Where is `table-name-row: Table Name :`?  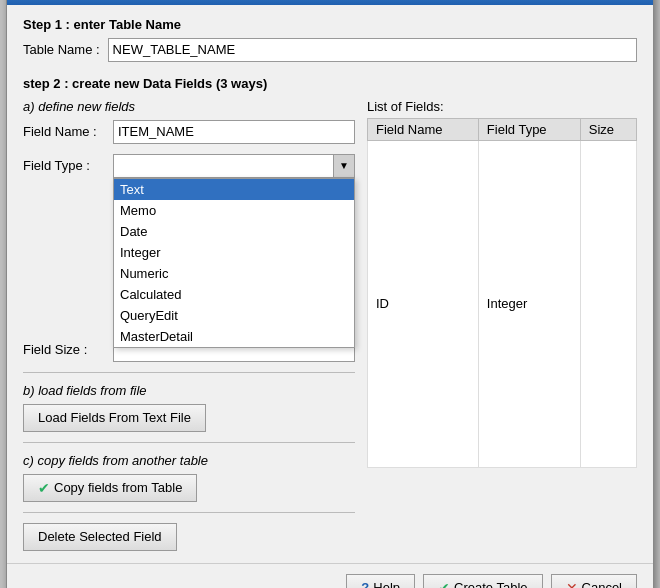
table-name-row: Table Name : is located at coordinates (330, 50).